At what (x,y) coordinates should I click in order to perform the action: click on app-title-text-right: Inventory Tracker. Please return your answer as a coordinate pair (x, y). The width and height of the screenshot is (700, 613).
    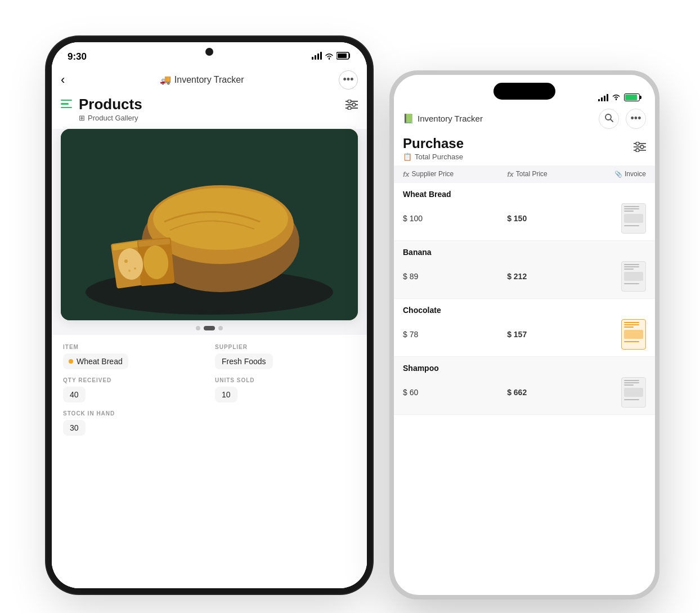
    Looking at the image, I should click on (450, 118).